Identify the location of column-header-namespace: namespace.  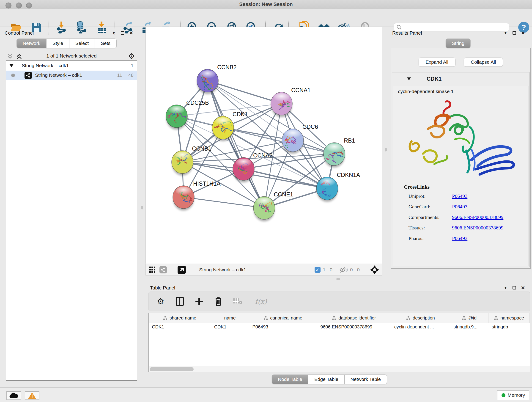
(509, 318).